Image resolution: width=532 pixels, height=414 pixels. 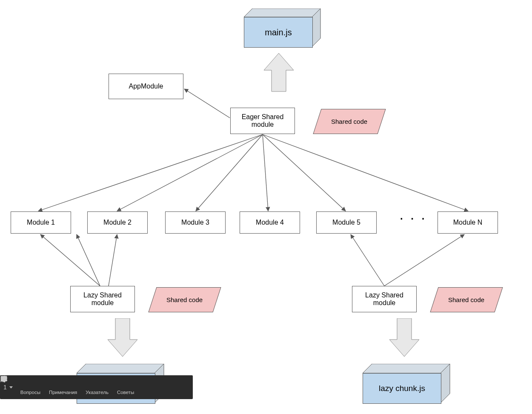 What do you see at coordinates (70, 260) in the screenshot?
I see `edge-lazyl-m1` at bounding box center [70, 260].